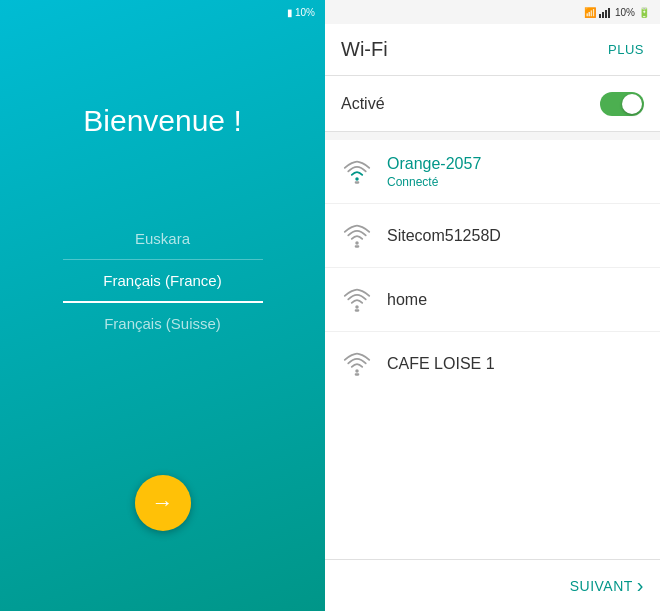 This screenshot has height=611, width=660. Describe the element at coordinates (305, 12) in the screenshot. I see `left-battery-level: 10%` at that location.